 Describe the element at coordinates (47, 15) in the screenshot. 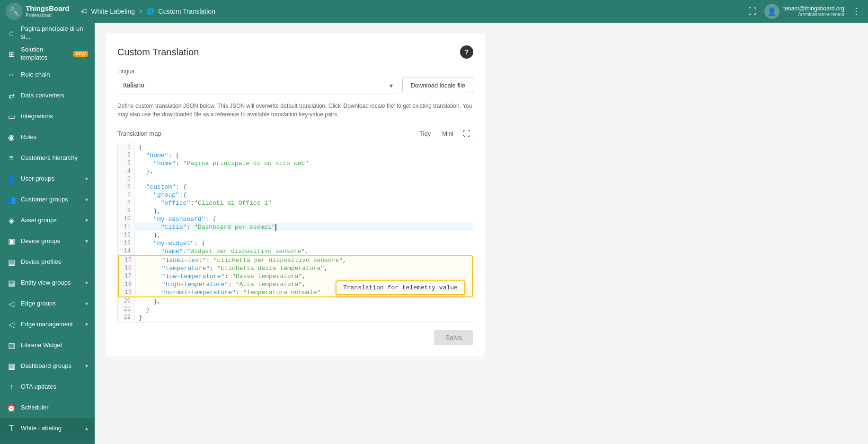

I see `logo-sub: Professional` at that location.